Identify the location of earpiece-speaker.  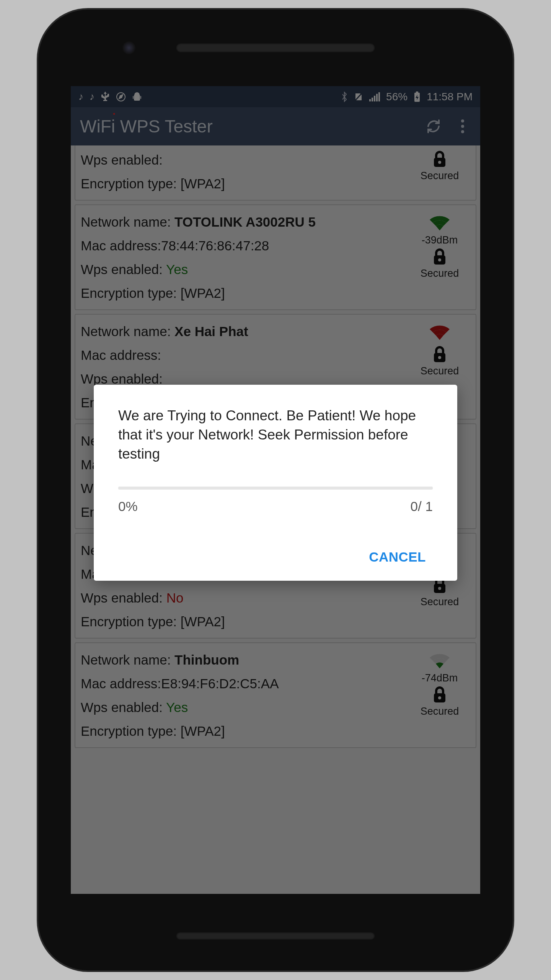
(276, 48).